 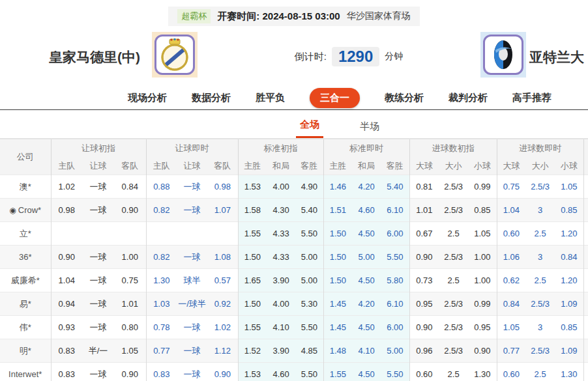 I want to click on odds-cell-8-9: 1.55, so click(x=338, y=372).